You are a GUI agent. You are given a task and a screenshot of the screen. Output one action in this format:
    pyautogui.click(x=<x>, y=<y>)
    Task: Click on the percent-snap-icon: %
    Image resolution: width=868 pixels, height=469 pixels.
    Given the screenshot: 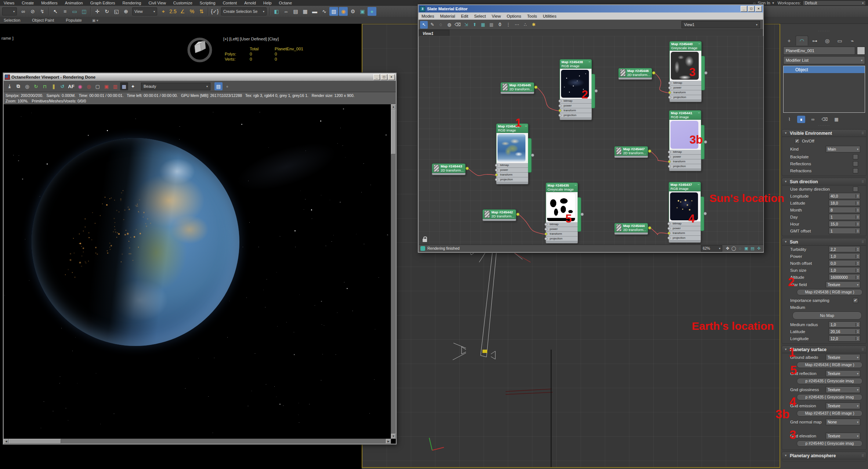 What is the action you would take?
    pyautogui.click(x=192, y=11)
    